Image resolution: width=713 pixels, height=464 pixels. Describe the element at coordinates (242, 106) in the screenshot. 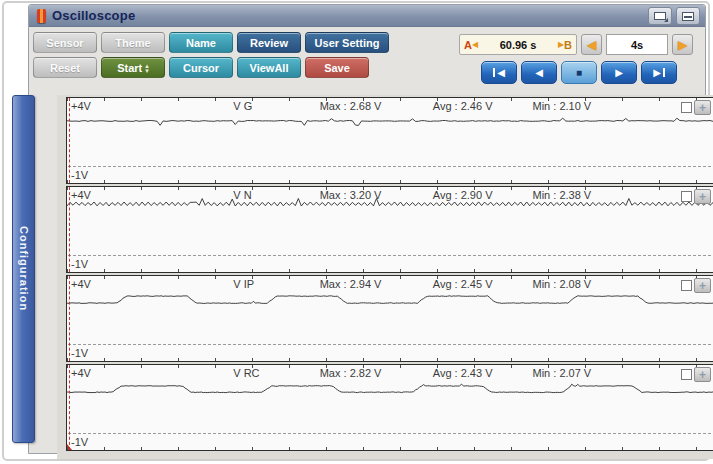

I see `channel-name: V G` at that location.